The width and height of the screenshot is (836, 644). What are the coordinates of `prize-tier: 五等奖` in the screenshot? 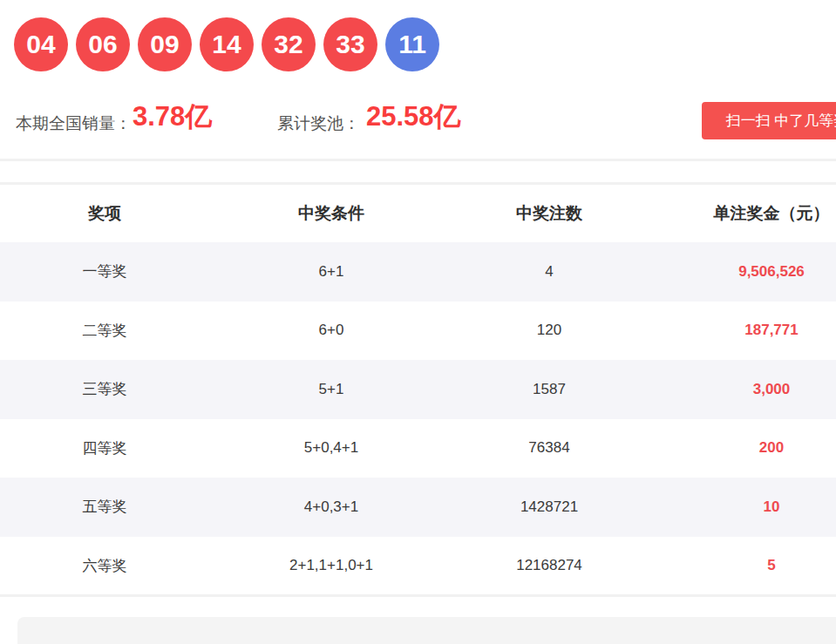 It's located at (105, 507).